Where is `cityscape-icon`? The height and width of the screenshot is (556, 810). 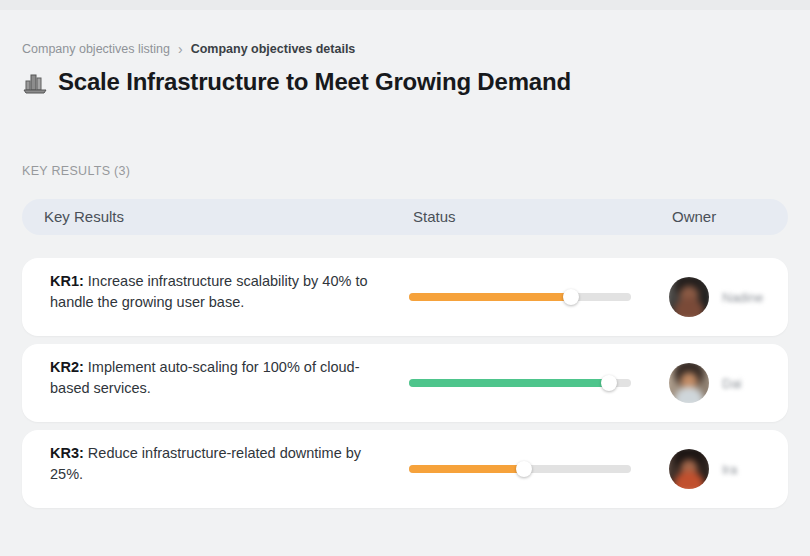 cityscape-icon is located at coordinates (35, 82).